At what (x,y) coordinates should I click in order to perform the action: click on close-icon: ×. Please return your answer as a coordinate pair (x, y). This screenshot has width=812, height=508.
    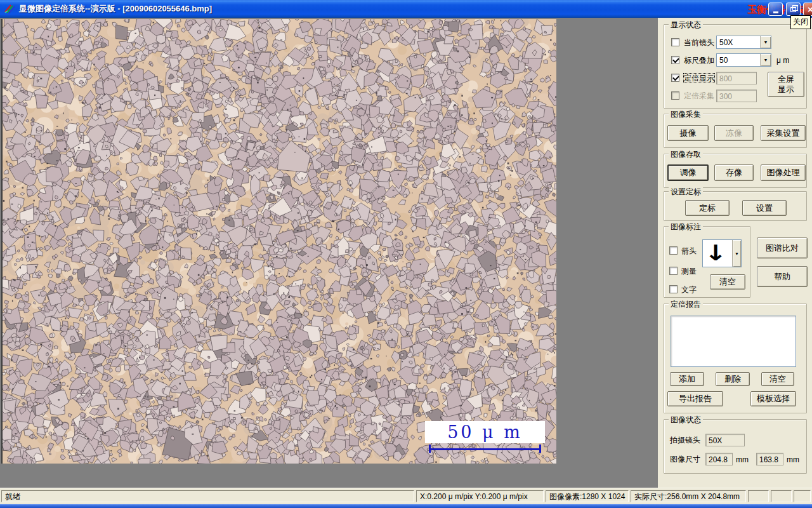
    Looking at the image, I should click on (809, 9).